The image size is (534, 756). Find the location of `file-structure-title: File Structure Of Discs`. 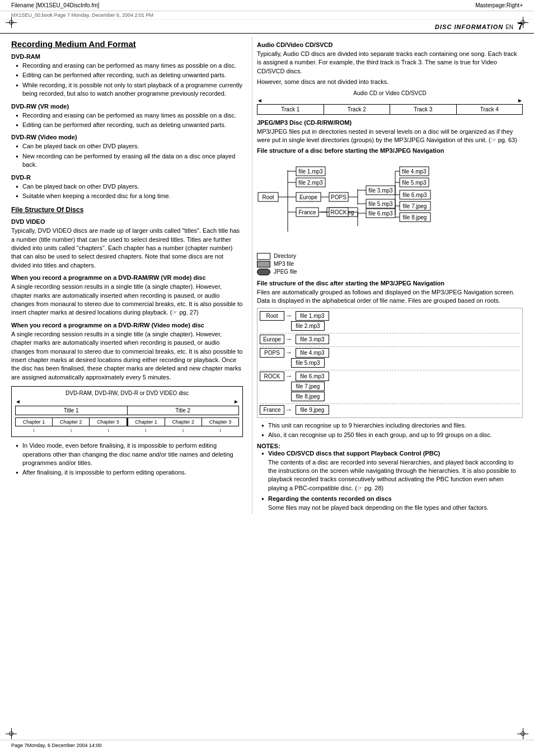

file-structure-title: File Structure Of Discs is located at coordinates (127, 210).